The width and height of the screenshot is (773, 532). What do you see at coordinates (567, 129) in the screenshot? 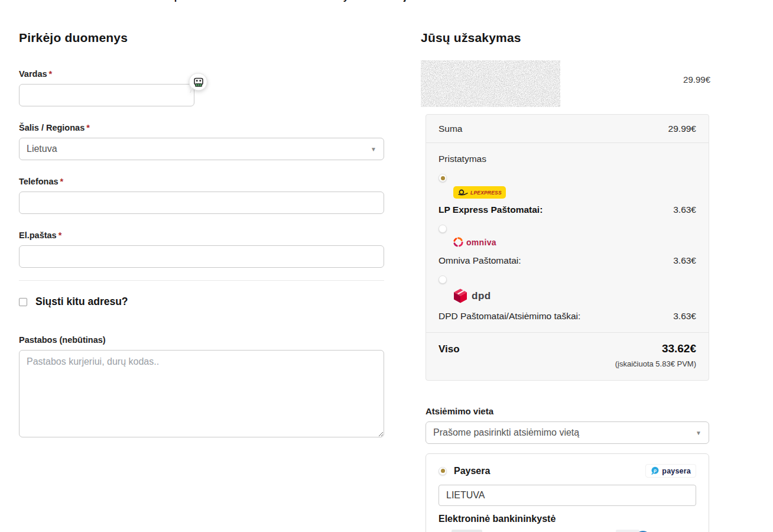
I see `subtotal-row: Suma 29.99€` at bounding box center [567, 129].